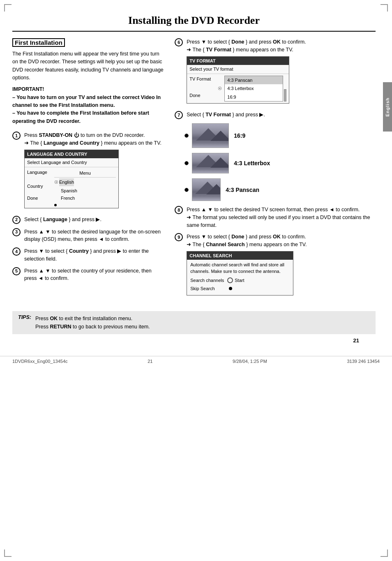 The image size is (392, 561). I want to click on step-9-arrow: ➜ The { Channel Search } menu appears on…, so click(247, 245).